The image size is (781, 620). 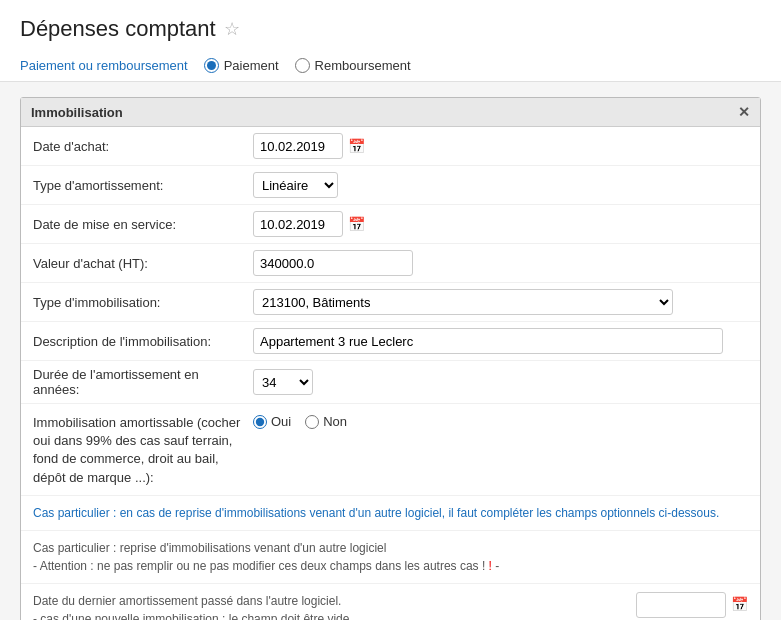 I want to click on payment-bar-label: Paiement ou remboursement, so click(x=104, y=66).